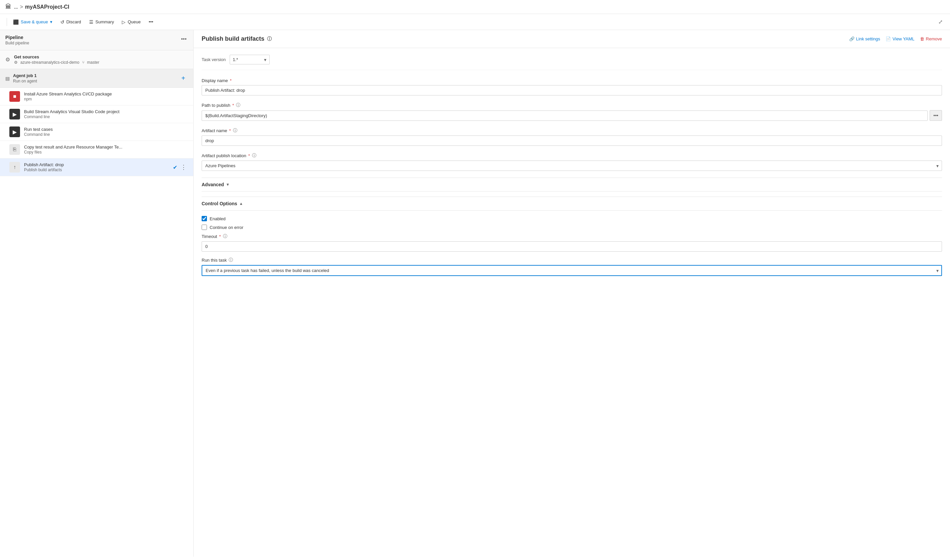 The height and width of the screenshot is (560, 950). Describe the element at coordinates (99, 165) in the screenshot. I see `task-name-publish: Publish Artifact: drop` at that location.